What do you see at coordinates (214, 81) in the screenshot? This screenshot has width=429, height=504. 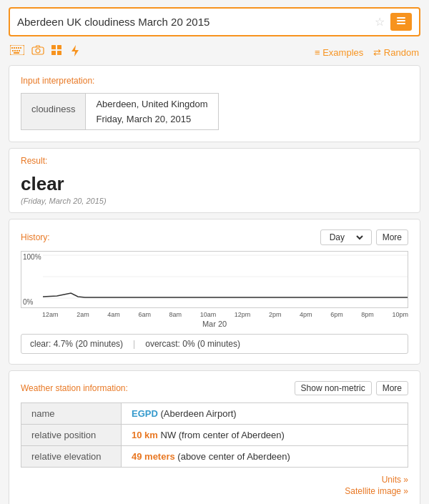 I see `input-interpretation-label: Input interpretation:` at bounding box center [214, 81].